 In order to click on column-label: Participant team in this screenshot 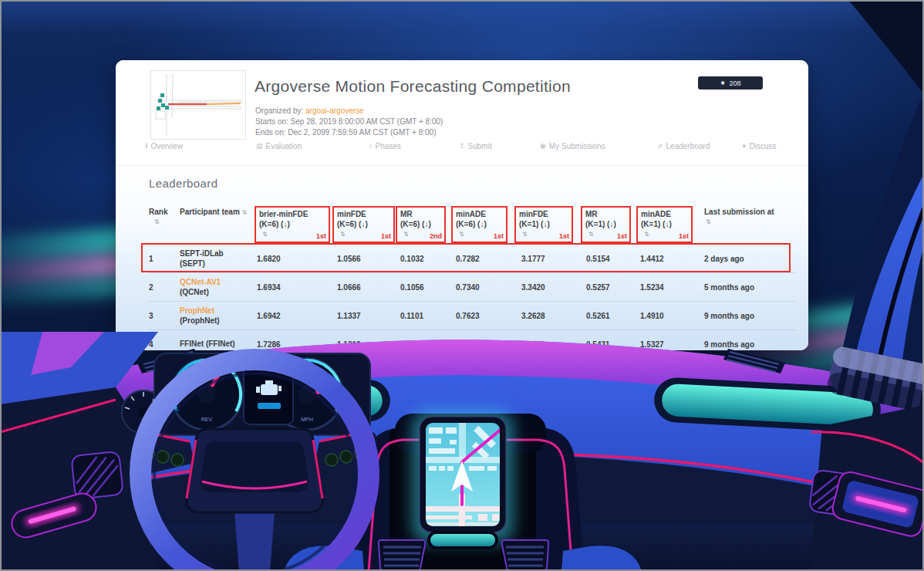, I will do `click(210, 211)`.